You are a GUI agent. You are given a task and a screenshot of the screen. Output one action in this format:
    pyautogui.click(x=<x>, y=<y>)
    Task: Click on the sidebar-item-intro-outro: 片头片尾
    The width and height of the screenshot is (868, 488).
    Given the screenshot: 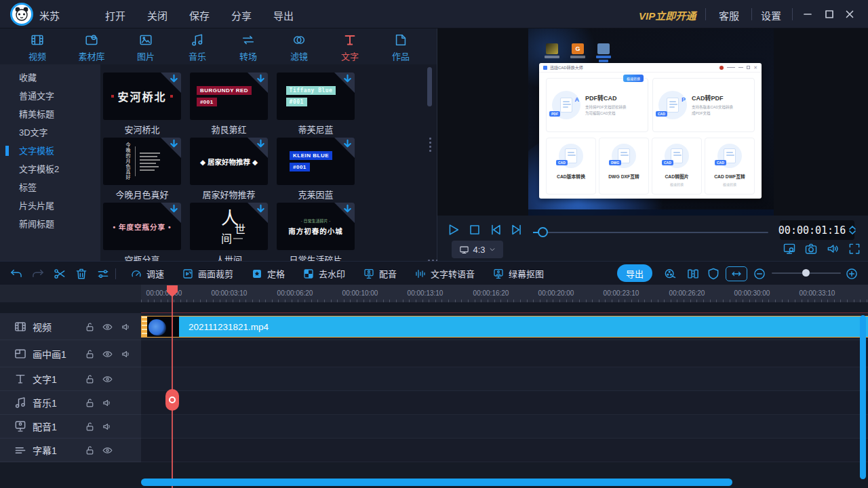 What is the action you would take?
    pyautogui.click(x=50, y=206)
    